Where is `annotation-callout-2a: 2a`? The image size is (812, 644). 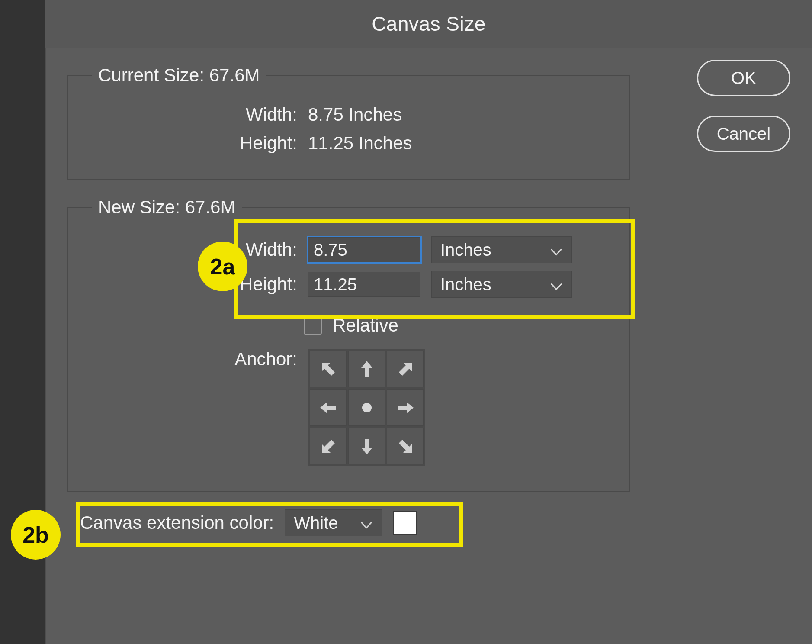
annotation-callout-2a: 2a is located at coordinates (222, 267).